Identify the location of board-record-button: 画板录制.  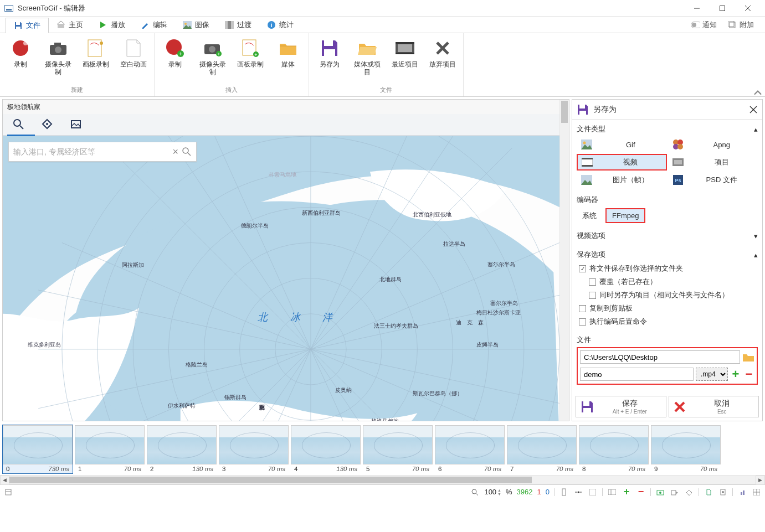
(96, 52).